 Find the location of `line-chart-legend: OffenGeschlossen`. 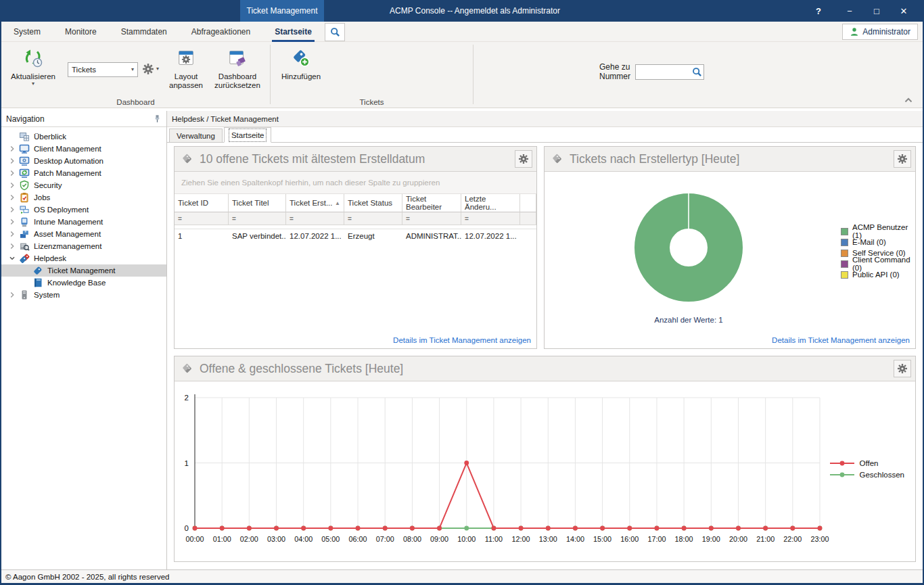

line-chart-legend: OffenGeschlossen is located at coordinates (867, 469).